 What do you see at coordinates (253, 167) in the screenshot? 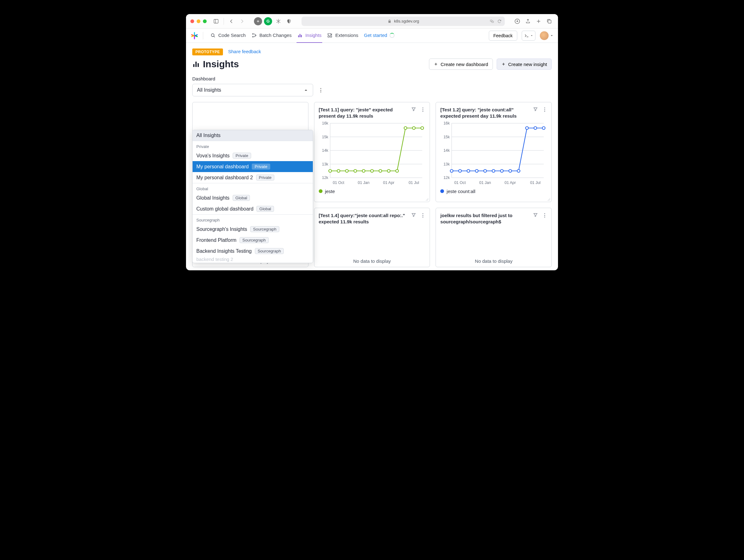
I see `dropdown-item-selected: My personal dashboard Private` at bounding box center [253, 167].